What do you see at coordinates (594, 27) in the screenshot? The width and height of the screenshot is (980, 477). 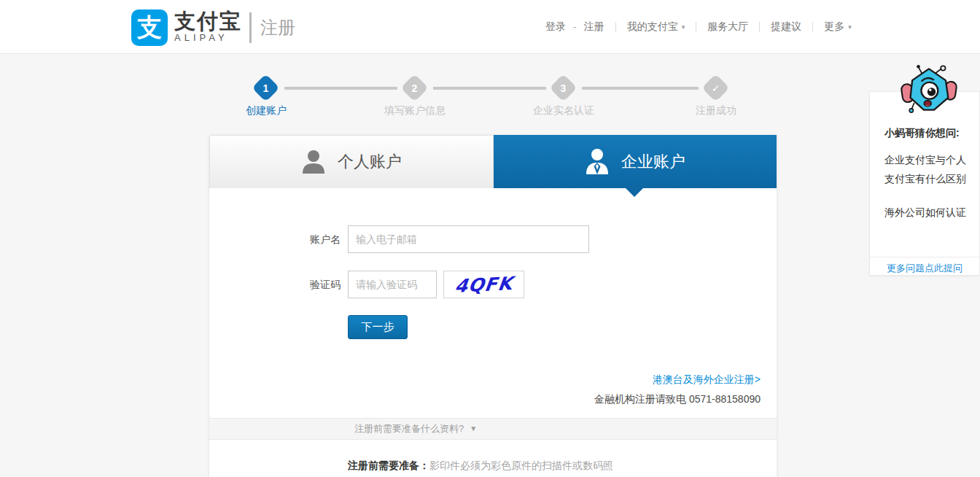 I see `nav-register-link: 注册` at bounding box center [594, 27].